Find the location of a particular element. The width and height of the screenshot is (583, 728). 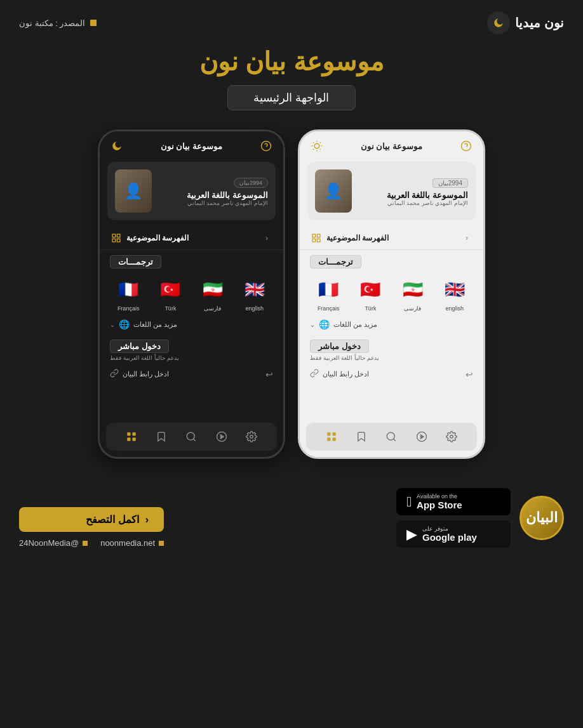

light-enter-arrow-icon: ↩ is located at coordinates (469, 374).